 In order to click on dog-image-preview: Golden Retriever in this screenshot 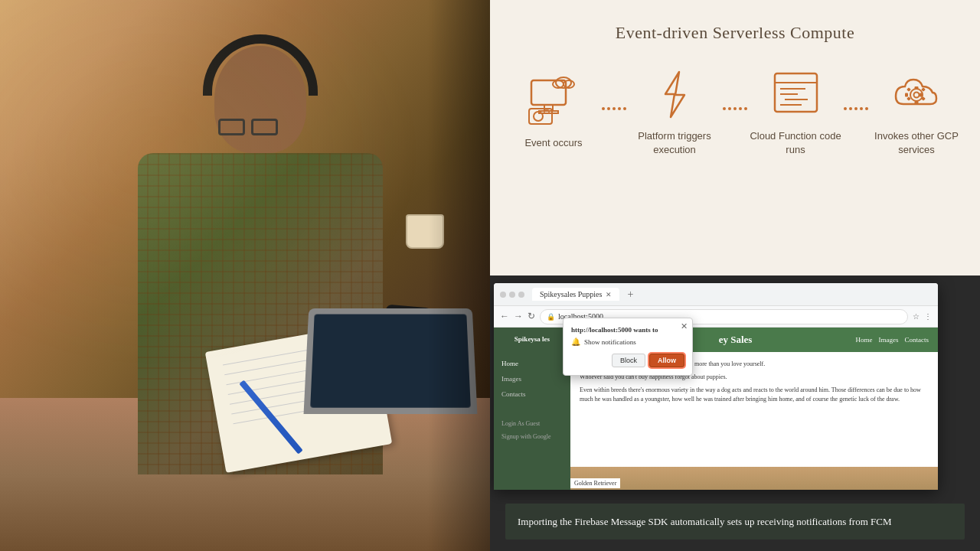, I will do `click(754, 478)`.